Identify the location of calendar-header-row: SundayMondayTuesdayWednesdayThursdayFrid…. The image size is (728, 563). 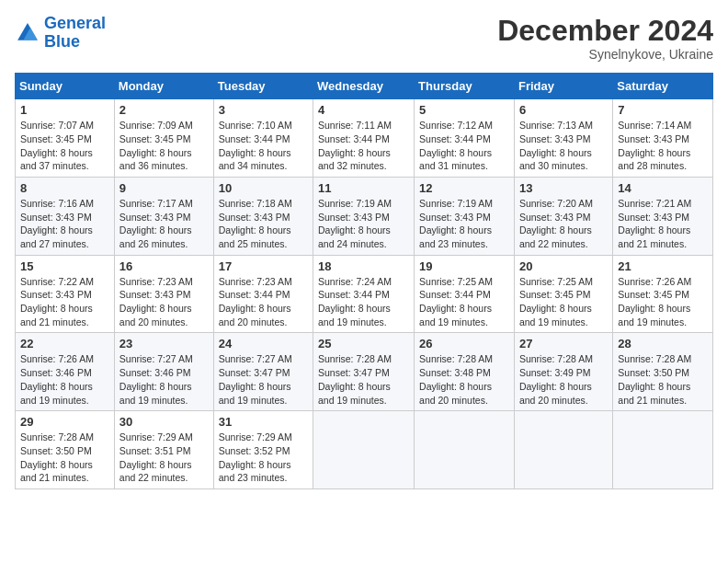
(364, 86).